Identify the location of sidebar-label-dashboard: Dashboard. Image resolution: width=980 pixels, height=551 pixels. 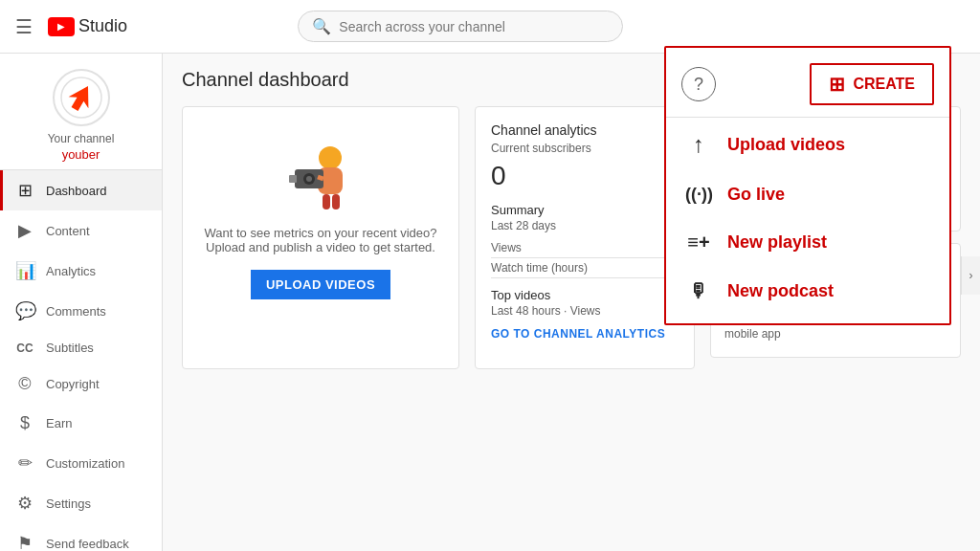
(77, 191).